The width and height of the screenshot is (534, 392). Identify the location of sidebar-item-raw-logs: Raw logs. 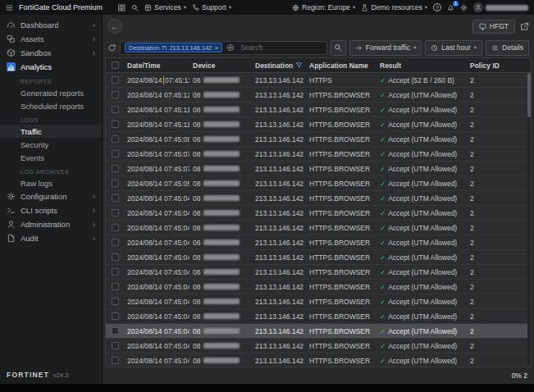
(51, 183).